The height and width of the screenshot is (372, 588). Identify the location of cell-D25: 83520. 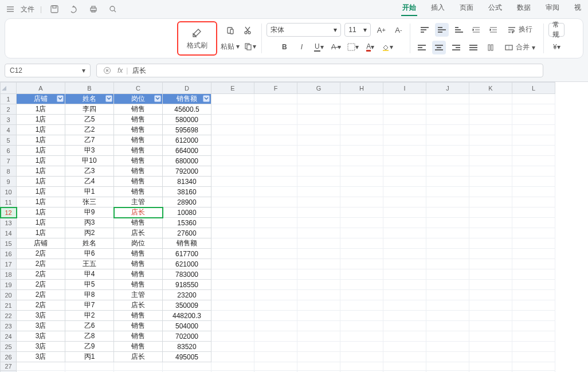
(187, 347).